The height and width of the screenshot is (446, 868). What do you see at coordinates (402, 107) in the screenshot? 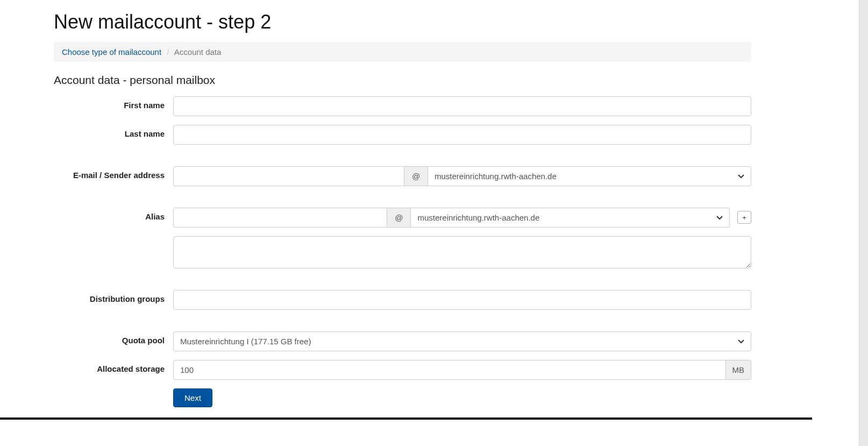
I see `row-first-name: First name` at bounding box center [402, 107].